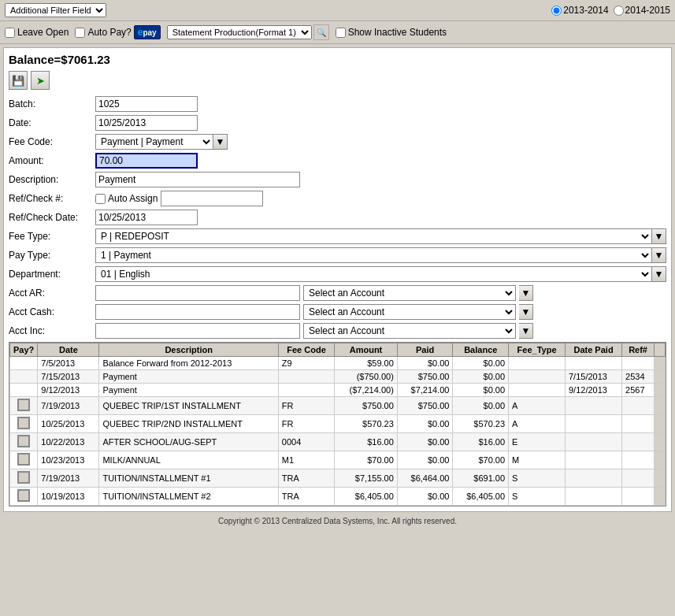 This screenshot has width=675, height=616. What do you see at coordinates (642, 10) in the screenshot?
I see `year2-label: 2014-2015` at bounding box center [642, 10].